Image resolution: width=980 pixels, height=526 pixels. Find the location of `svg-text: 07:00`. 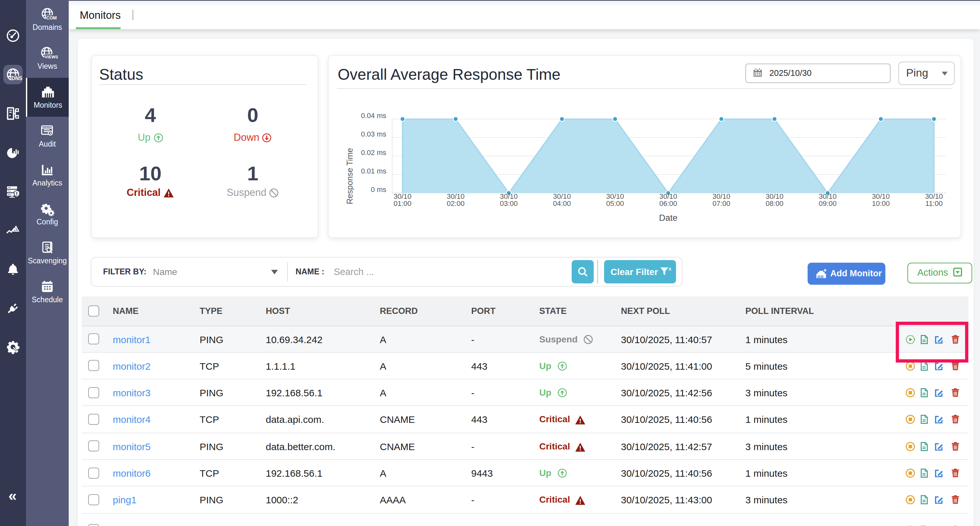

svg-text: 07:00 is located at coordinates (721, 203).